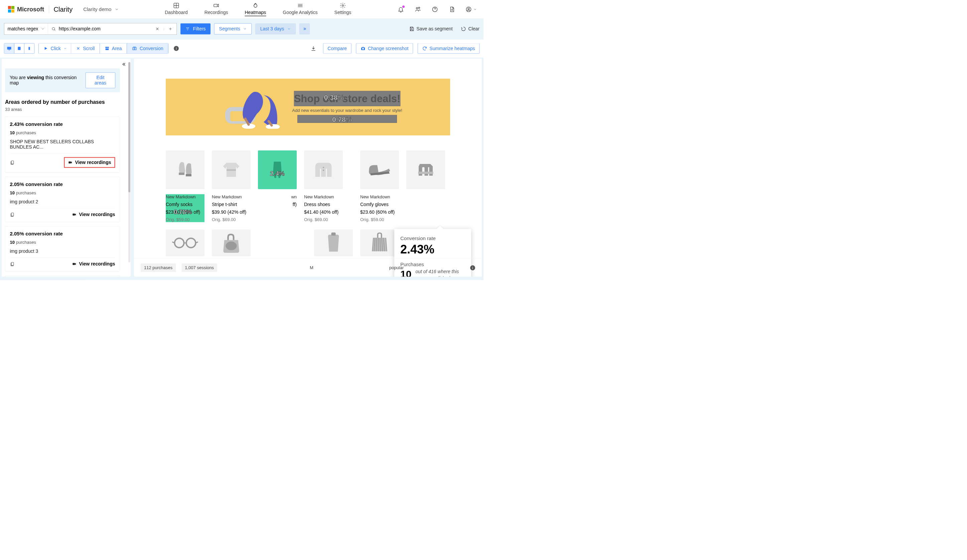 This screenshot has height=560, width=967. Describe the element at coordinates (452, 9) in the screenshot. I see `document-button` at that location.